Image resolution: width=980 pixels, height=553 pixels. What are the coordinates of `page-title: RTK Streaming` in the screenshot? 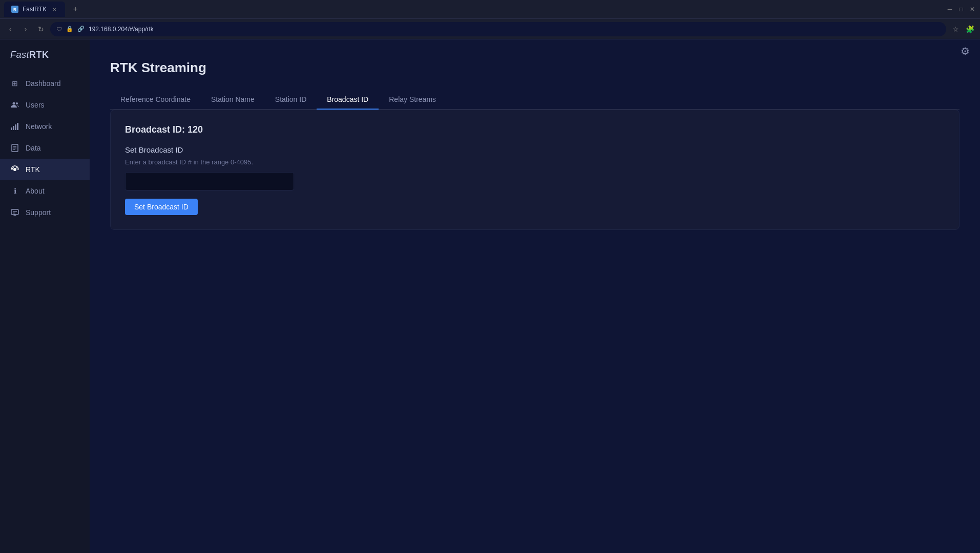 It's located at (535, 68).